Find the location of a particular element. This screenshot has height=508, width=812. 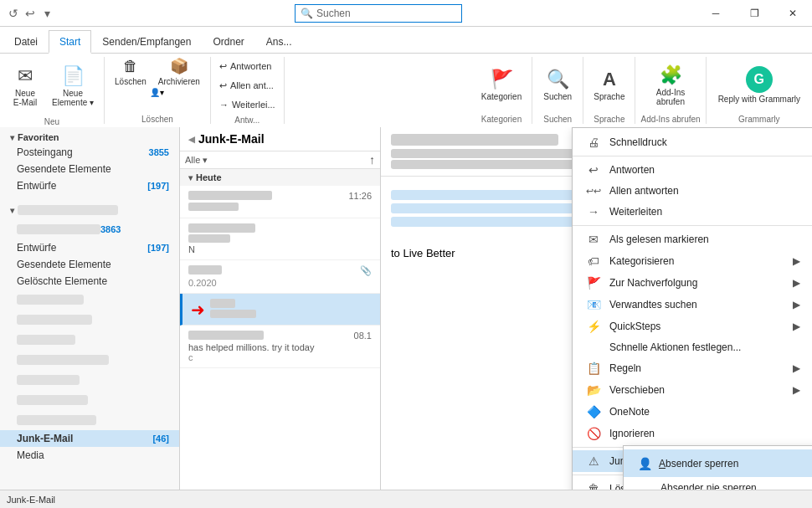

quick-steps-icon: ⚡ is located at coordinates (594, 326).